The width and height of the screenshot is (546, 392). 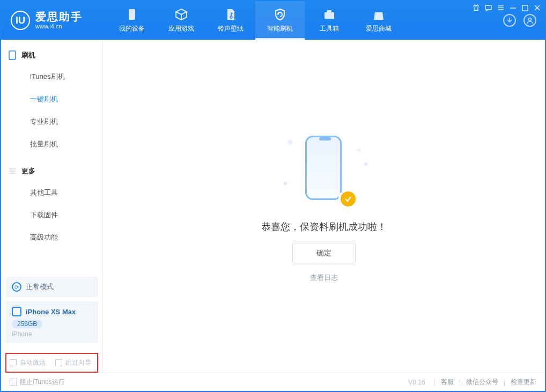 What do you see at coordinates (51, 334) in the screenshot?
I see `device-type: iPhone` at bounding box center [51, 334].